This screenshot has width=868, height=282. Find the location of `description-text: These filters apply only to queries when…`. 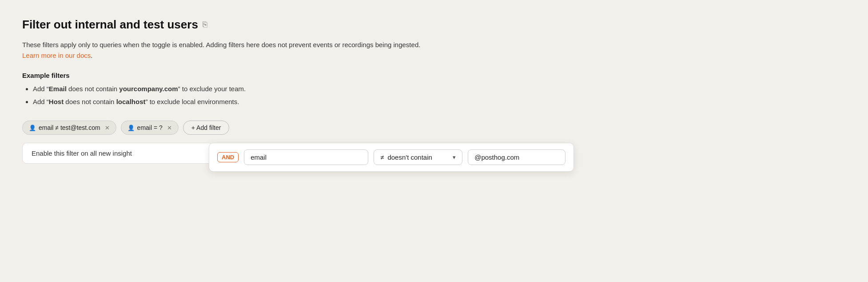

description-text: These filters apply only to queries when… is located at coordinates (221, 44).